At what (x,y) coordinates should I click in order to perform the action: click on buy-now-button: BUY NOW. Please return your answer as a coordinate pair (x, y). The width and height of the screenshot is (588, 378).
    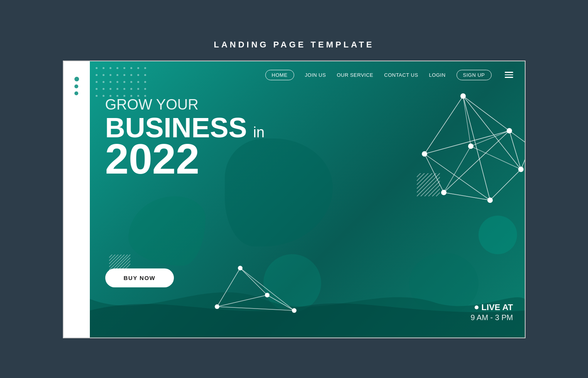
    Looking at the image, I should click on (140, 278).